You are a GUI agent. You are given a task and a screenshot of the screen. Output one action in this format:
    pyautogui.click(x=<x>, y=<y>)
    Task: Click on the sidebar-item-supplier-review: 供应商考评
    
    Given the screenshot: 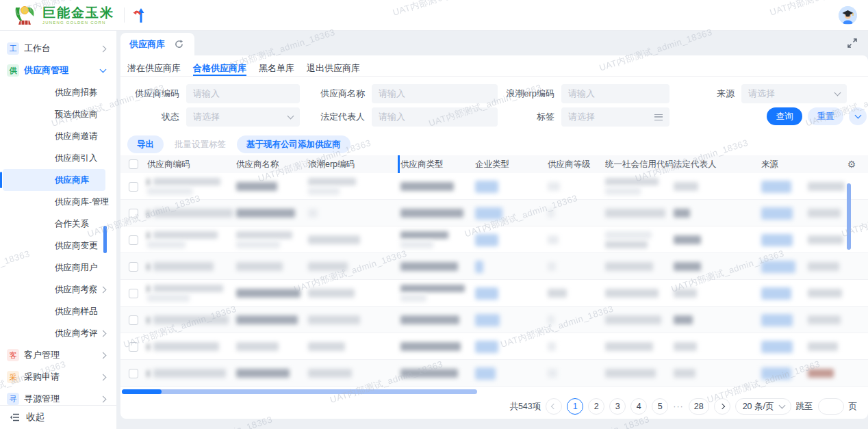 What is the action you would take?
    pyautogui.click(x=58, y=333)
    